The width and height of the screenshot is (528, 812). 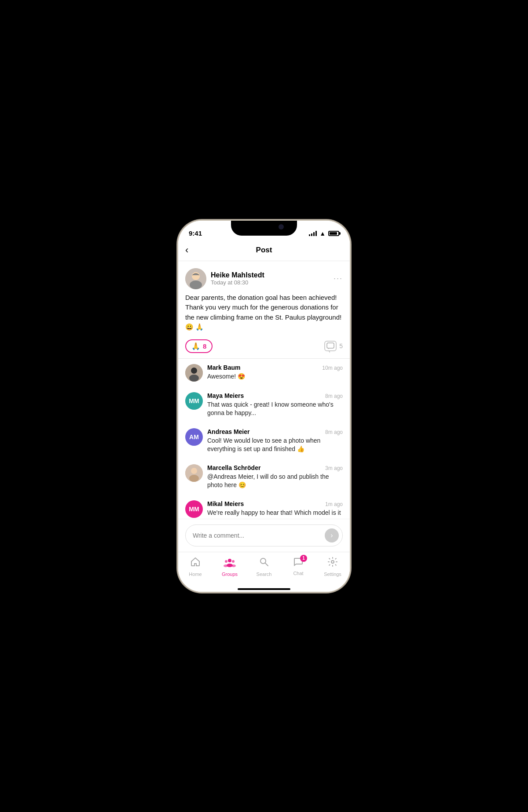 I want to click on comment-body-4: Marcella Schröder 3m ago @Andreas Meier,…, so click(x=275, y=477).